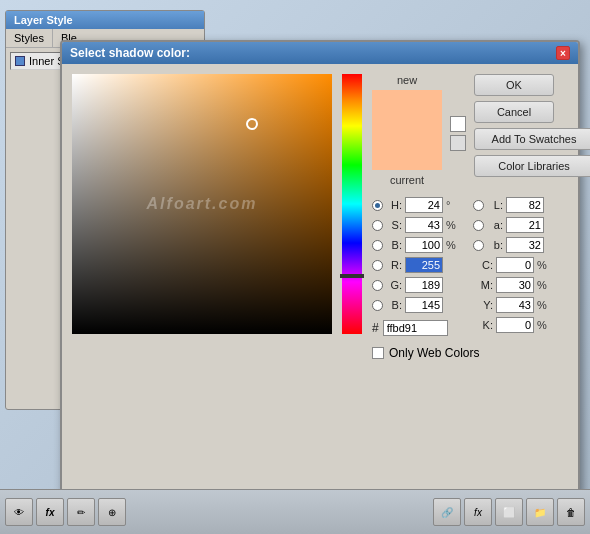  What do you see at coordinates (515, 265) in the screenshot?
I see `cyan-input` at bounding box center [515, 265].